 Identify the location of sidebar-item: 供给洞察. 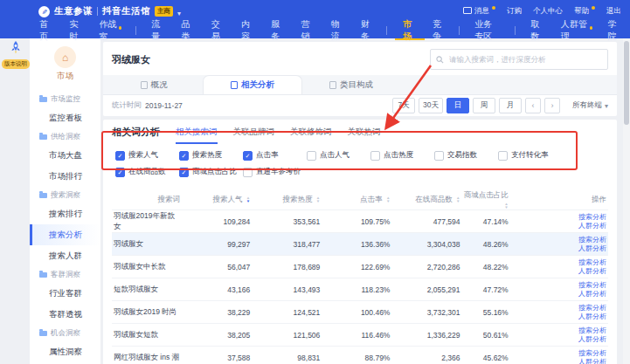
(65, 136).